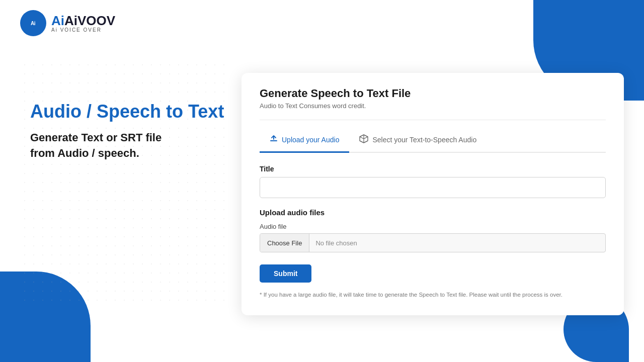  Describe the element at coordinates (433, 295) in the screenshot. I see `notice-text: * If you have a large audio file, it wil…` at that location.